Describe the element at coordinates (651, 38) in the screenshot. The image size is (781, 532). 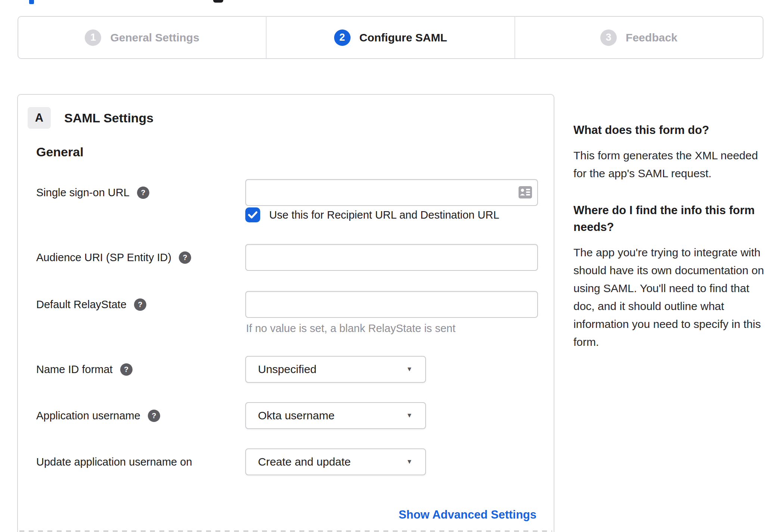
I see `step-label: Feedback` at that location.